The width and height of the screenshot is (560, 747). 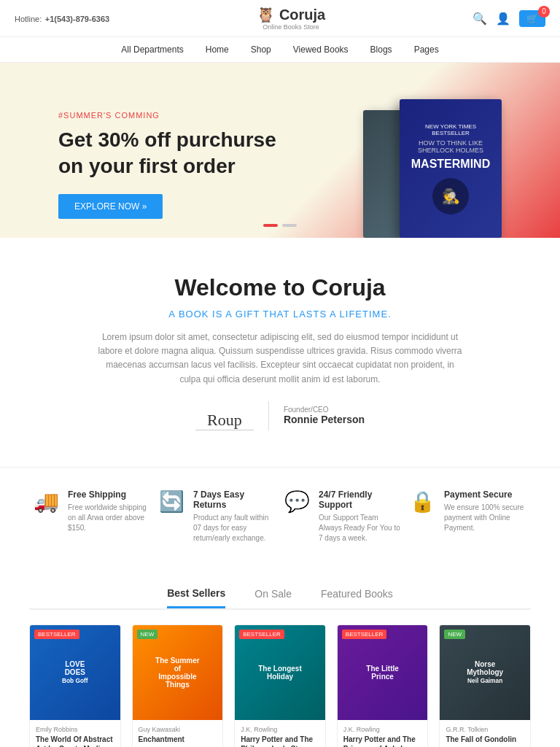 I want to click on divider, so click(x=268, y=416).